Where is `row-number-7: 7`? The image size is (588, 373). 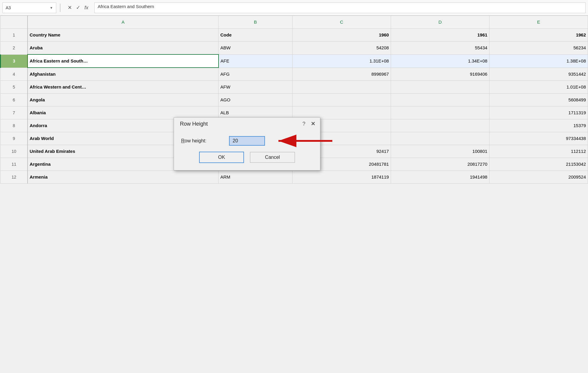
row-number-7: 7 is located at coordinates (14, 113).